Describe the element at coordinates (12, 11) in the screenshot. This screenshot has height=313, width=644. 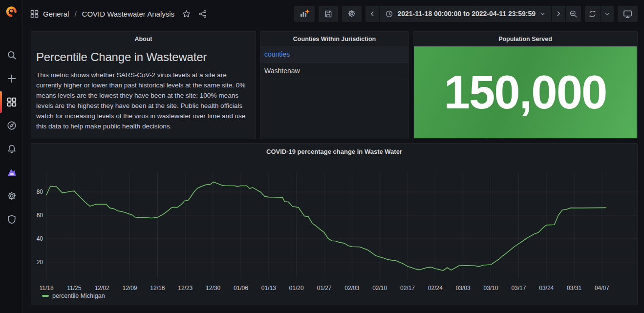
I see `grafana-logo` at that location.